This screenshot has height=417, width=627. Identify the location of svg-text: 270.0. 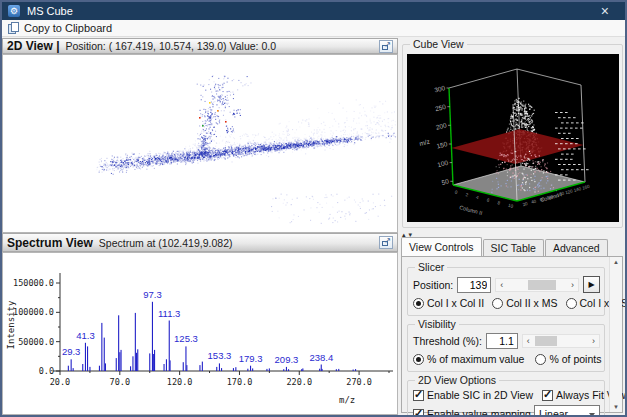
(359, 382).